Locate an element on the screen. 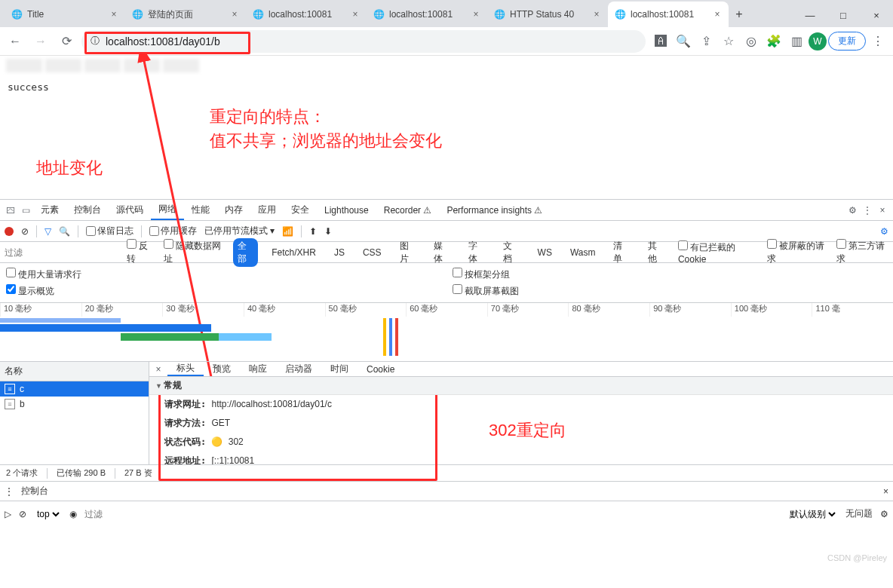 The height and width of the screenshot is (588, 893). type-filter: JS is located at coordinates (339, 253).